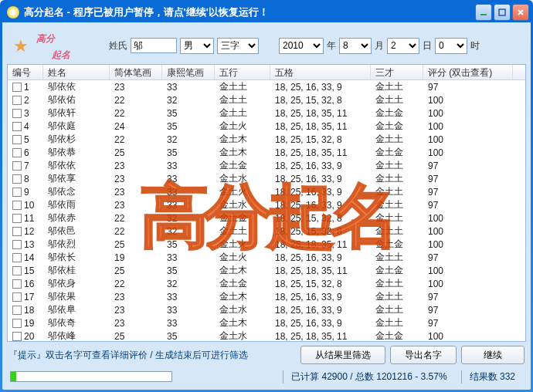 This screenshot has width=533, height=392. What do you see at coordinates (266, 139) in the screenshot?
I see `table-row: 5邬依杉2232金土木18, 25, 15, 32, 8金土土100` at bounding box center [266, 139].